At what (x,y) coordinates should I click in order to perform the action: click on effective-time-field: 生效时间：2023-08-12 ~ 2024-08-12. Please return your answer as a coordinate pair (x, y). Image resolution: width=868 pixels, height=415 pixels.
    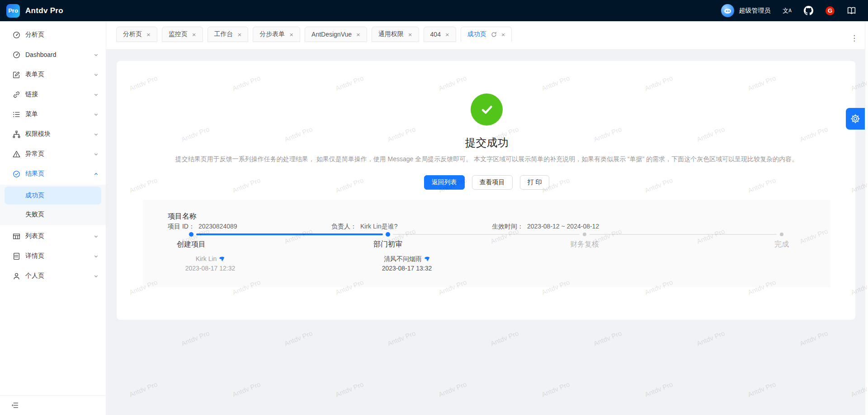
    Looking at the image, I should click on (545, 227).